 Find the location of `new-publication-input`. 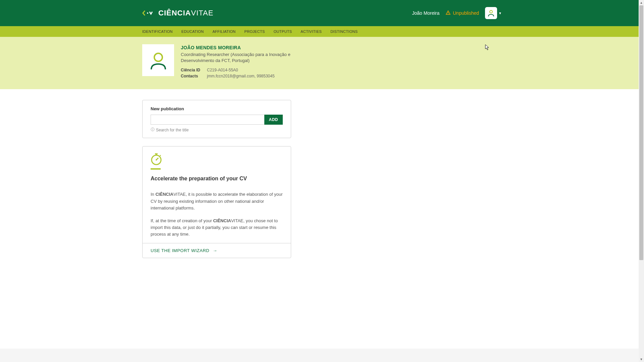

new-publication-input is located at coordinates (207, 120).